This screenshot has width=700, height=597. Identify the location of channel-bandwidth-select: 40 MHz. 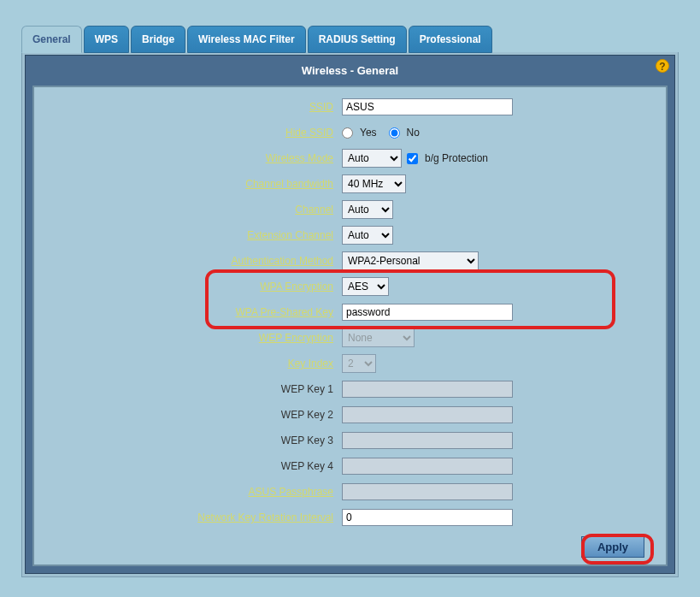
(374, 184).